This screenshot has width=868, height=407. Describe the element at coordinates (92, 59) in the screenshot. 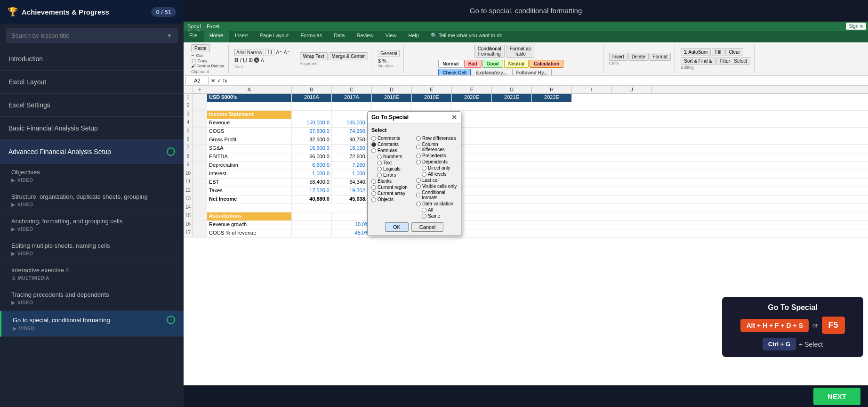

I see `sidebar-item-introduction: Introduction` at that location.